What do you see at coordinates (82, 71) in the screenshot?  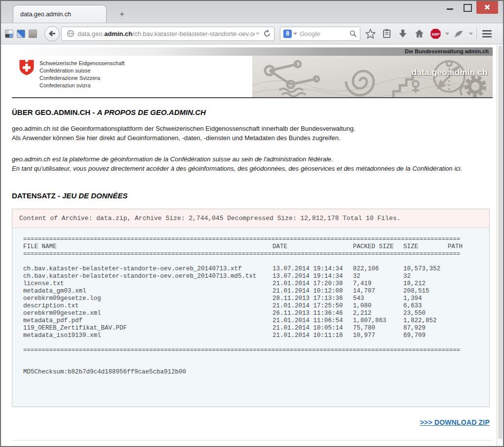 I see `logo-line-fr: Confédération suisse` at bounding box center [82, 71].